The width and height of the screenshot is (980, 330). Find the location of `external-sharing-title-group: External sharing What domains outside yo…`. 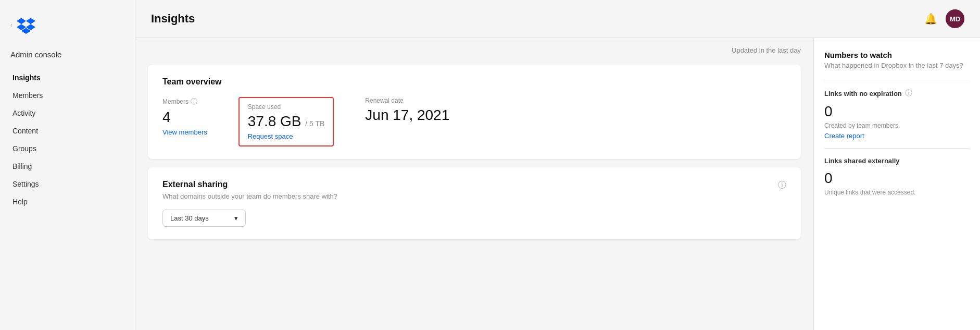

external-sharing-title-group: External sharing What domains outside yo… is located at coordinates (250, 195).